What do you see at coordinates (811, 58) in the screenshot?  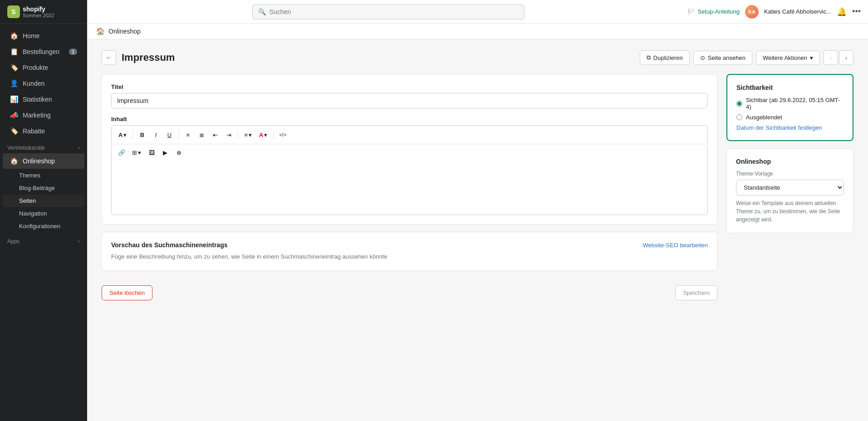 I see `chevron-down-icon: ▾` at bounding box center [811, 58].